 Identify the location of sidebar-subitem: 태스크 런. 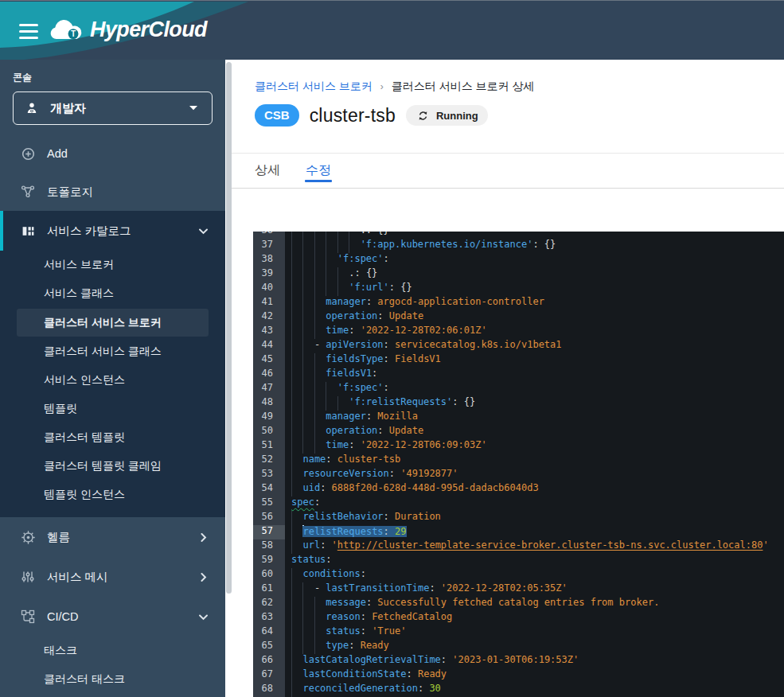
(113, 695).